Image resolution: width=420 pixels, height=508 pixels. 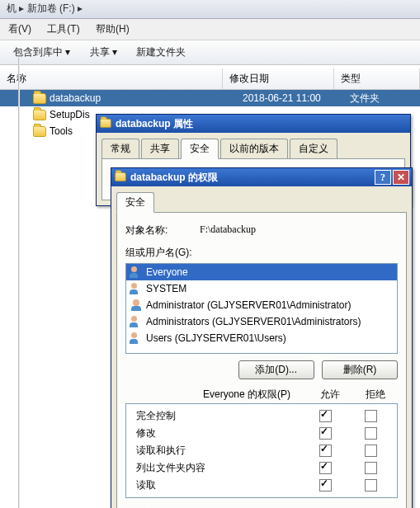 What do you see at coordinates (120, 148) in the screenshot?
I see `tab-general: 常规` at bounding box center [120, 148].